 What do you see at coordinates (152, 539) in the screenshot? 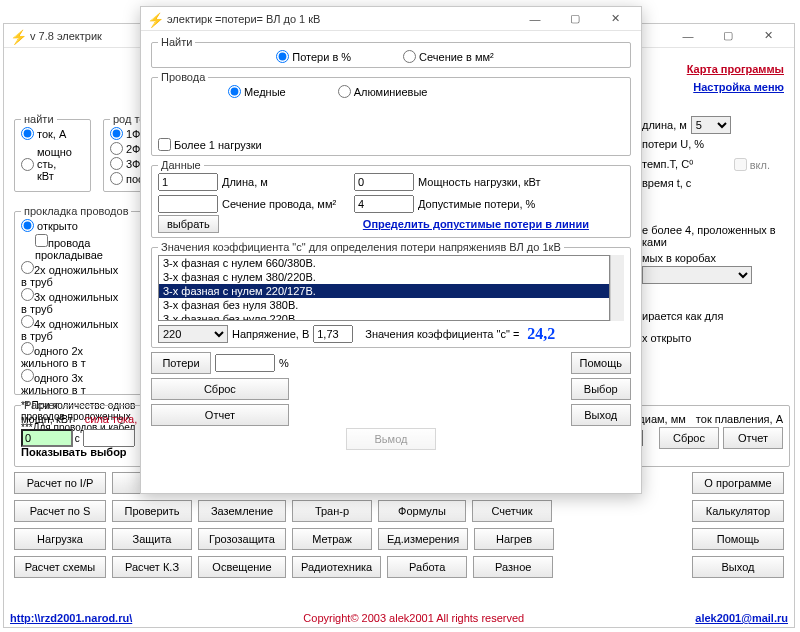
I see `protection-button: Защита` at bounding box center [152, 539].